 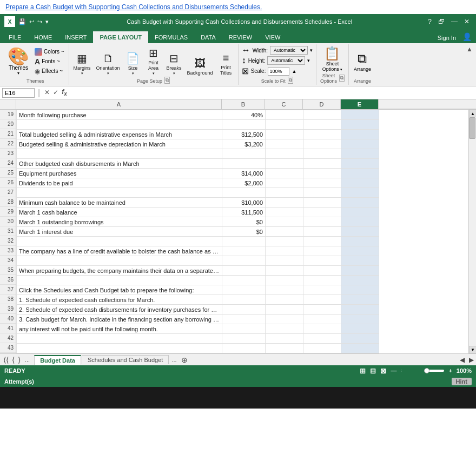 What do you see at coordinates (322, 164) in the screenshot?
I see `cell-24-D` at bounding box center [322, 164].